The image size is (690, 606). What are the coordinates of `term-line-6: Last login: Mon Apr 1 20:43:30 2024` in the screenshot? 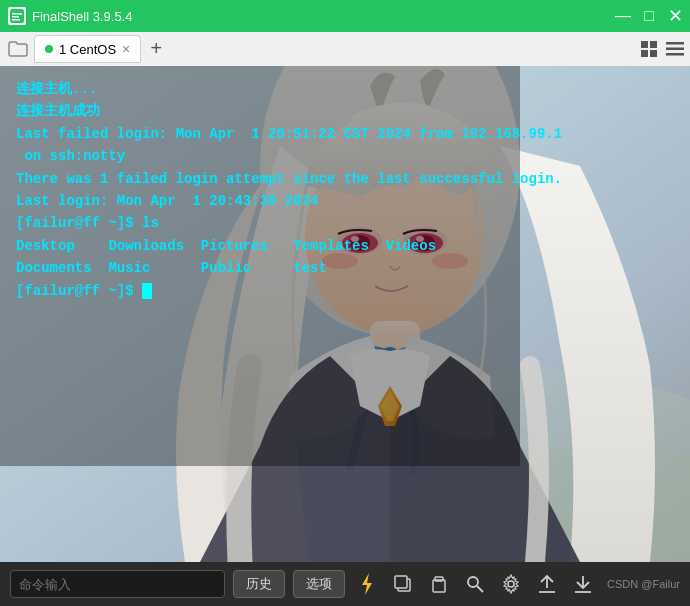 It's located at (345, 201).